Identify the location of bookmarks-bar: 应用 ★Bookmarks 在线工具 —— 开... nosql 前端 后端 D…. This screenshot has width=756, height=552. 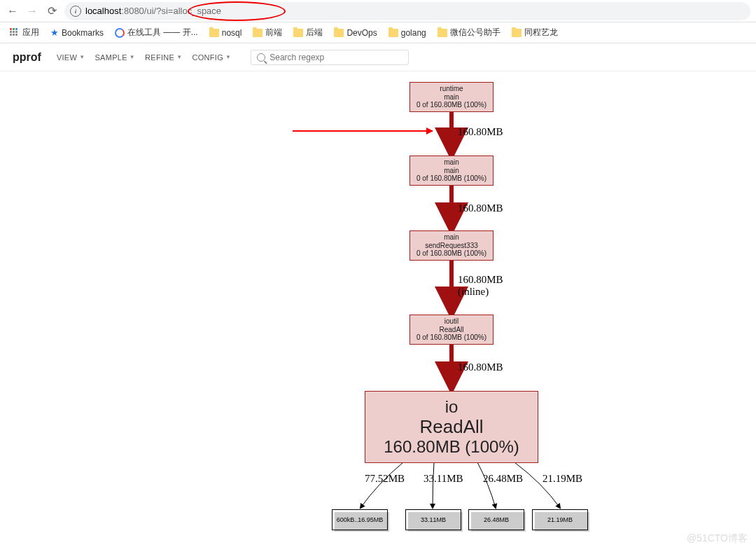
(378, 33).